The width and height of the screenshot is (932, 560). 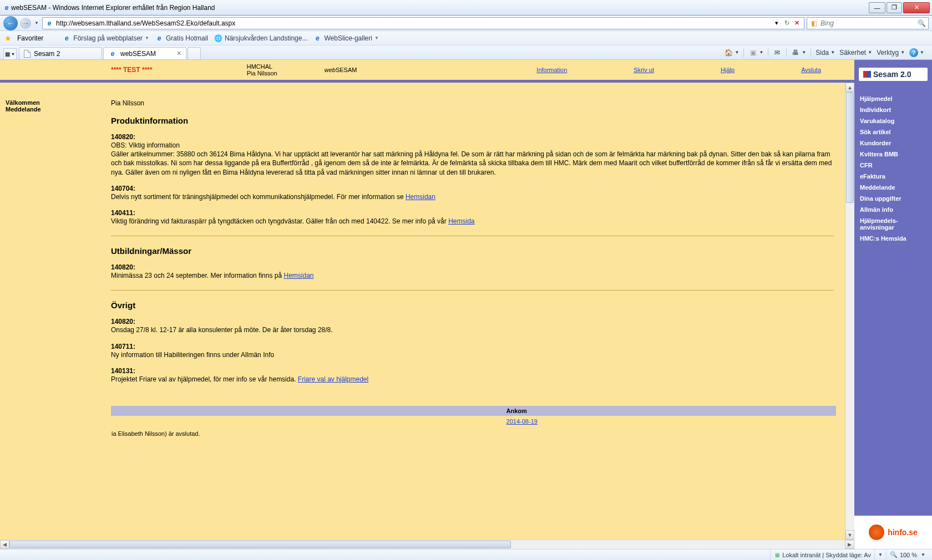 What do you see at coordinates (728, 70) in the screenshot?
I see `link-help: Hjälp` at bounding box center [728, 70].